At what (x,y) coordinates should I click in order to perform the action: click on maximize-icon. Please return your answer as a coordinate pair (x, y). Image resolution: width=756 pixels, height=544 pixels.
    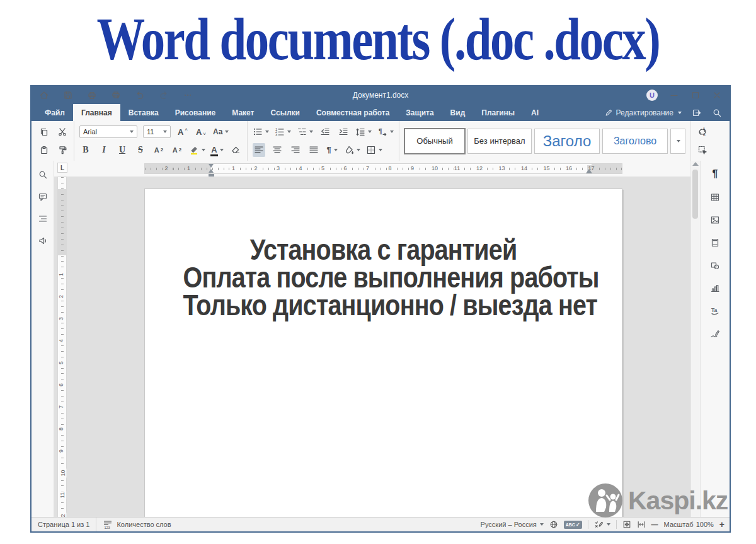
    Looking at the image, I should click on (696, 95).